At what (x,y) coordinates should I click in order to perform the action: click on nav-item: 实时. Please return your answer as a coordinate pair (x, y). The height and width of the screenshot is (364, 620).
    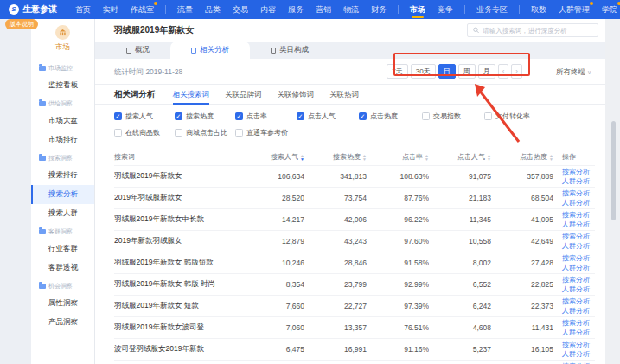
    Looking at the image, I should click on (111, 10).